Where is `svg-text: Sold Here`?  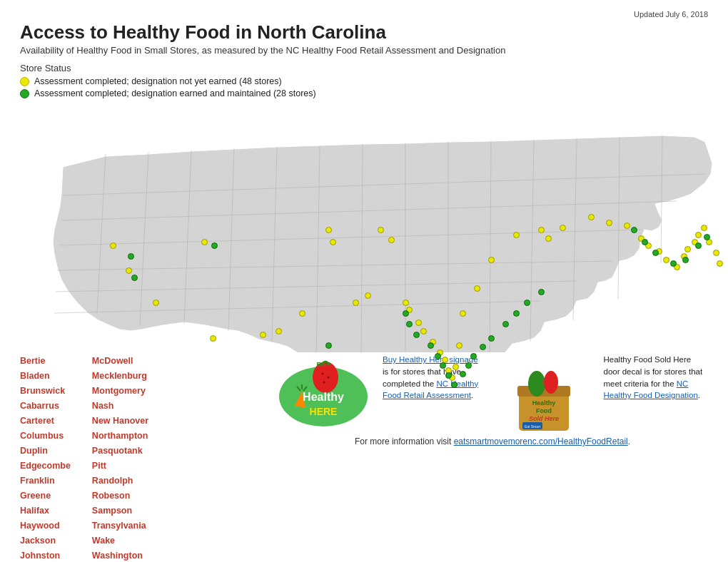
svg-text: Sold Here is located at coordinates (544, 419).